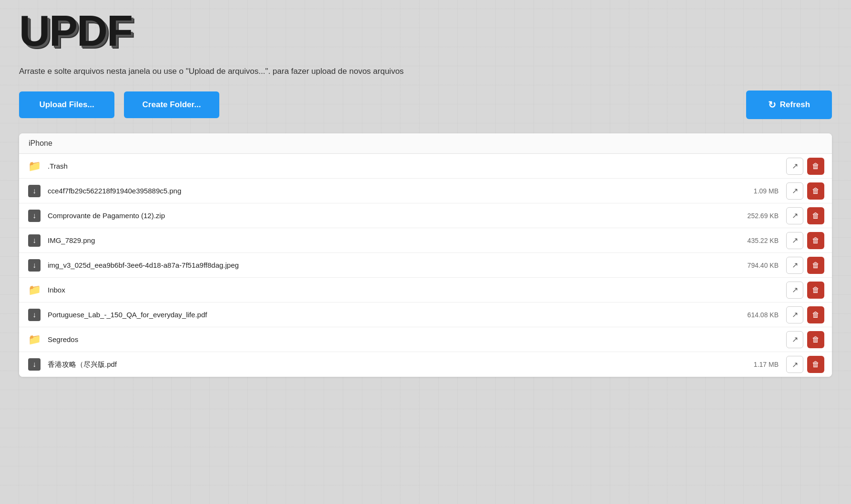 This screenshot has height=504, width=851. Describe the element at coordinates (425, 144) in the screenshot. I see `location-bar: iPhone` at that location.